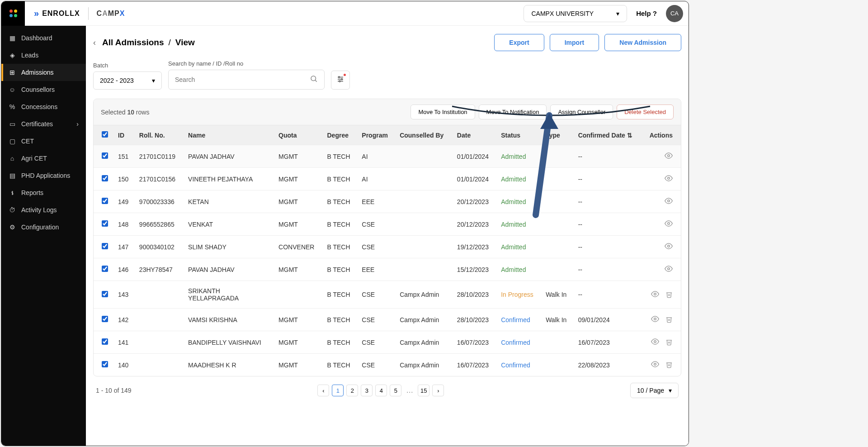 This screenshot has height=447, width=868. I want to click on page-button-3: 3, so click(367, 390).